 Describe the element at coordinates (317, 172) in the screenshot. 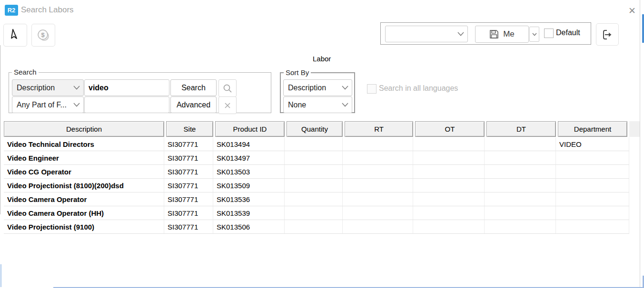

I see `table-row: Video CG OperatorSI307771SK013503` at that location.